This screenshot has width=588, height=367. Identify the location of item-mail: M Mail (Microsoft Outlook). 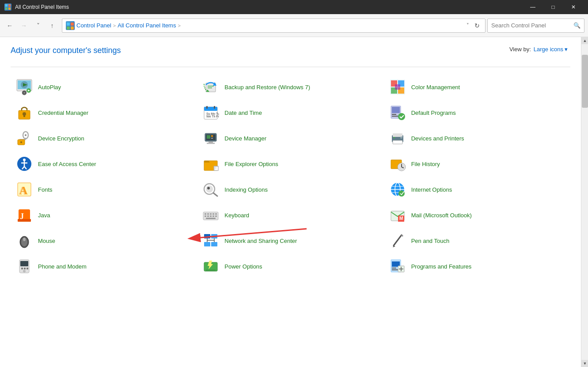
(477, 215).